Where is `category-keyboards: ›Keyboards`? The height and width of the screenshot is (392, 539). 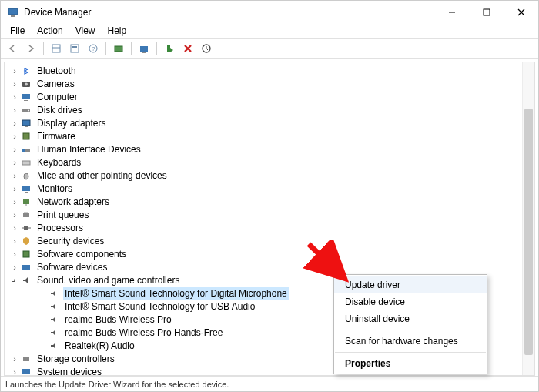 category-keyboards: ›Keyboards is located at coordinates (270, 162).